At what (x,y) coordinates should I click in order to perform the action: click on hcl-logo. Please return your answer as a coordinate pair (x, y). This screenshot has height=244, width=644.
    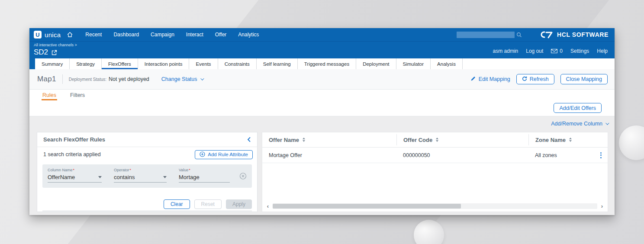
    Looking at the image, I should click on (547, 35).